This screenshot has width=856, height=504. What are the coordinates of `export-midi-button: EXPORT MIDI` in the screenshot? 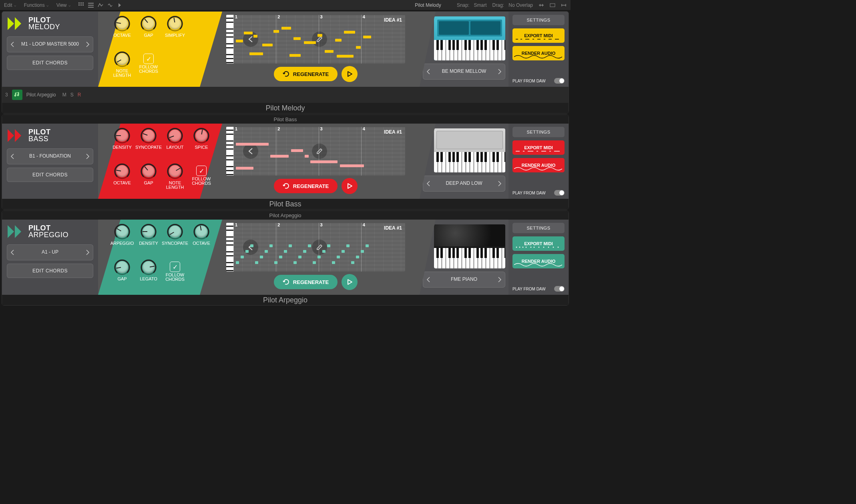 It's located at (539, 244).